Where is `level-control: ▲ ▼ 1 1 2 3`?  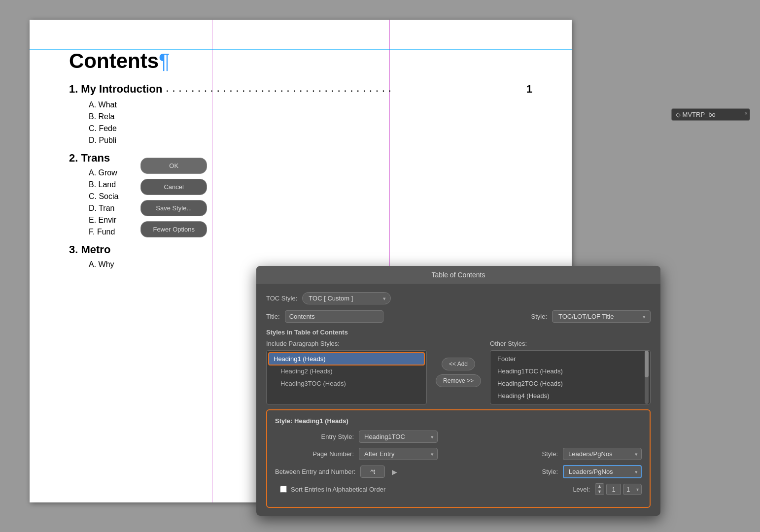 level-control: ▲ ▼ 1 1 2 3 is located at coordinates (618, 489).